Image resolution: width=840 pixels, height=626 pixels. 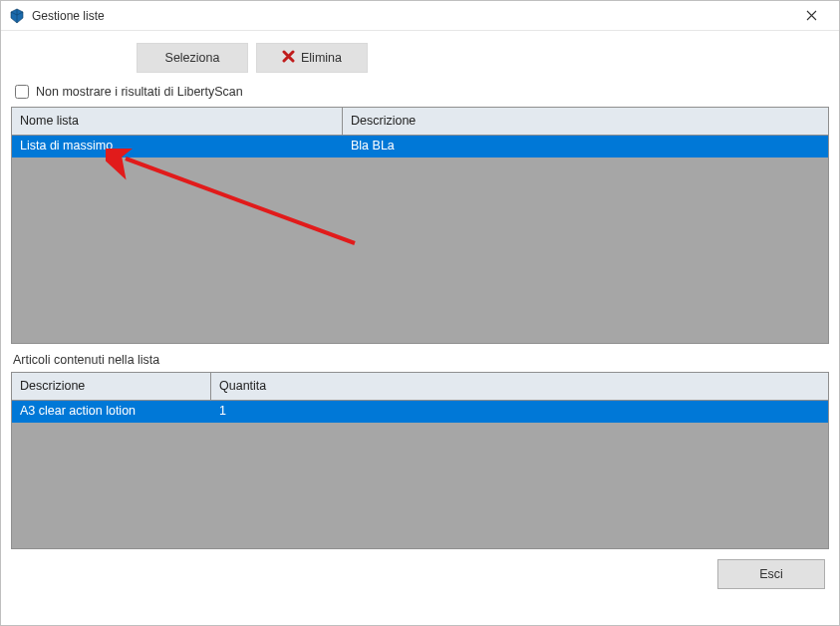 I want to click on elimina-button: Elimina, so click(x=312, y=58).